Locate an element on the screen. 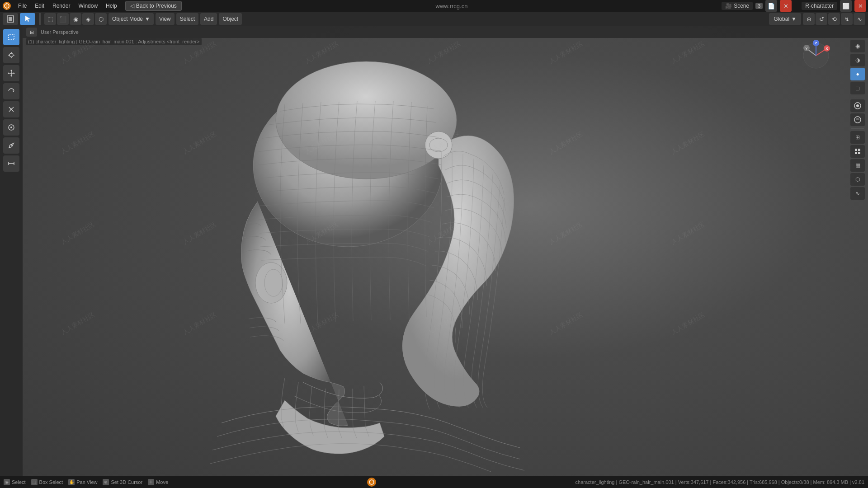 Image resolution: width=868 pixels, height=488 pixels. back-icon: ◁ is located at coordinates (132, 6).